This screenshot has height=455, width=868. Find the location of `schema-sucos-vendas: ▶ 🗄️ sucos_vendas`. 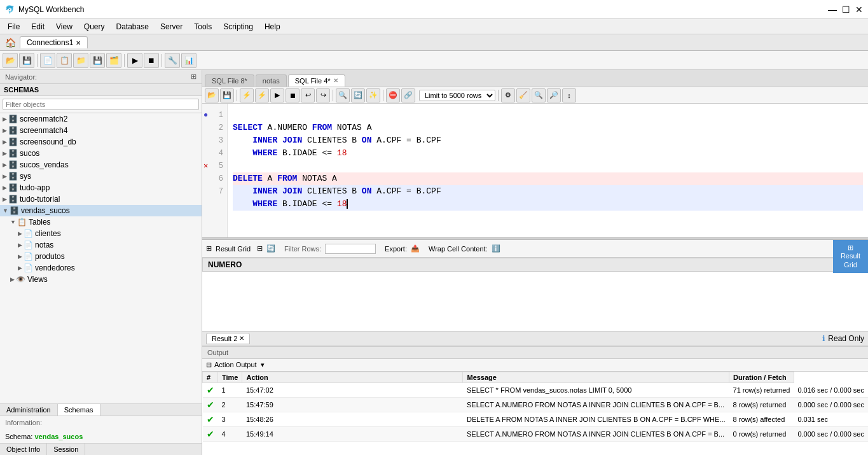

schema-sucos-vendas: ▶ 🗄️ sucos_vendas is located at coordinates (100, 165).